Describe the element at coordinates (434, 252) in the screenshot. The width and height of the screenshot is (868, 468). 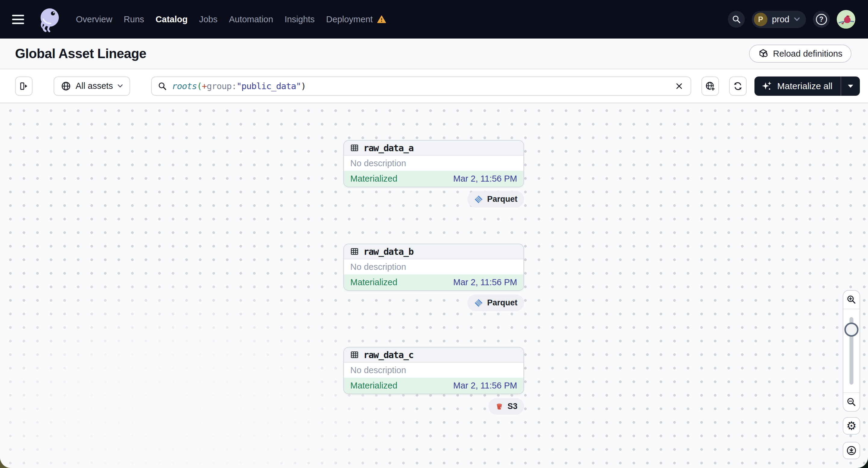
I see `asset-node-header: raw_data_b` at that location.